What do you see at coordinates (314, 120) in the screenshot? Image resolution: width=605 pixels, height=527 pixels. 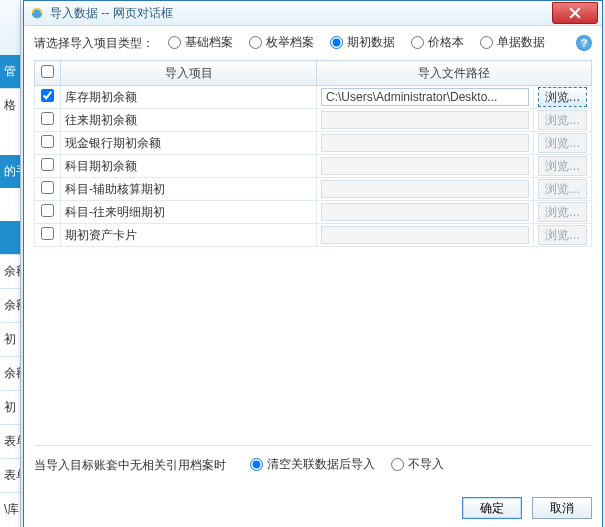 I see `table-row: 往来期初余额浏览…` at bounding box center [314, 120].